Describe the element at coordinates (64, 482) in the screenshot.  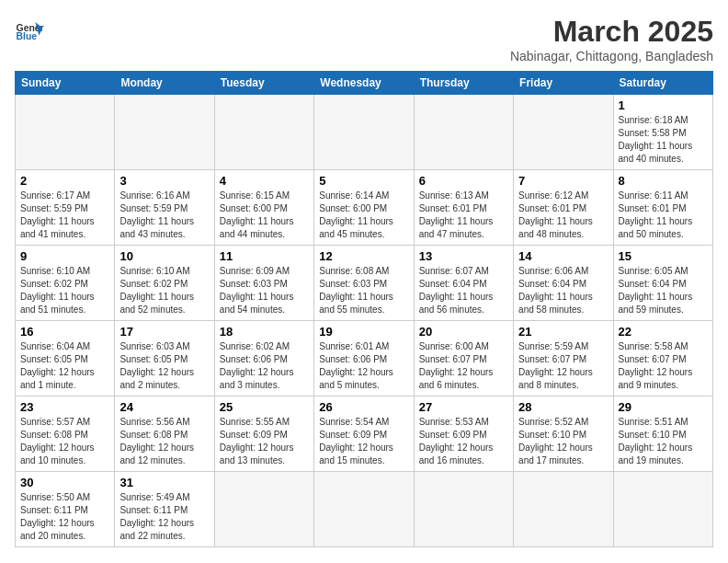
I see `day-number: 30` at that location.